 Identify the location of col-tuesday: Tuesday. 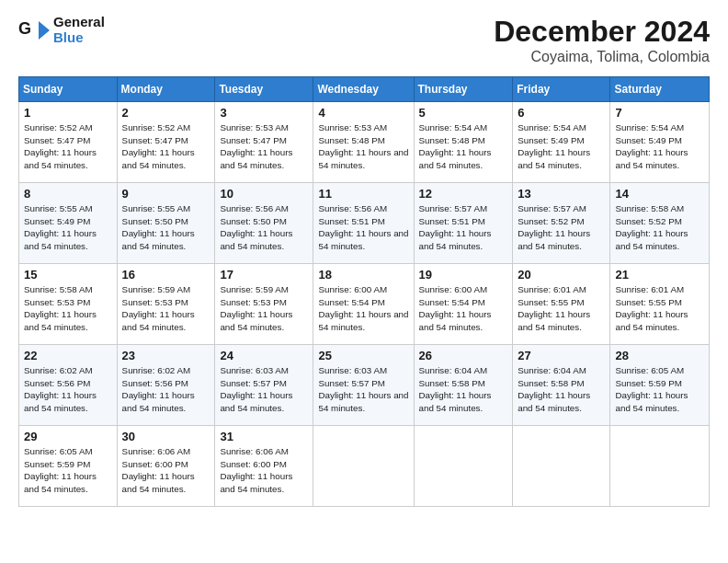
(265, 90).